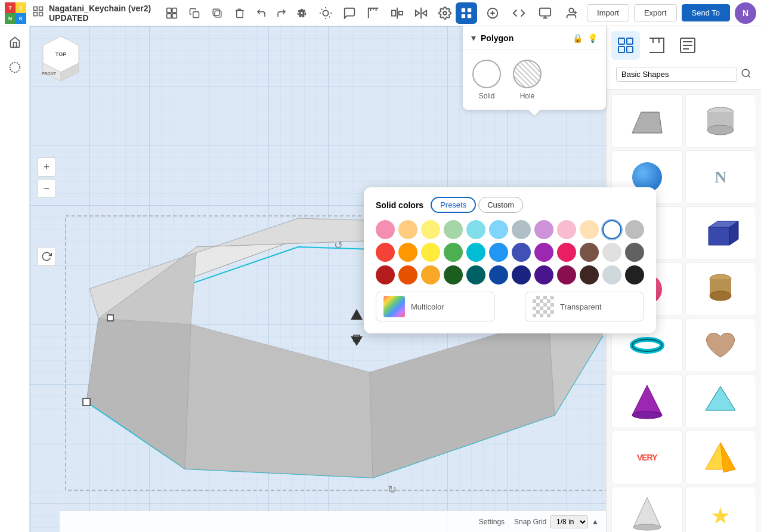 Image resolution: width=761 pixels, height=532 pixels. I want to click on sidebar-notes-view, so click(688, 45).